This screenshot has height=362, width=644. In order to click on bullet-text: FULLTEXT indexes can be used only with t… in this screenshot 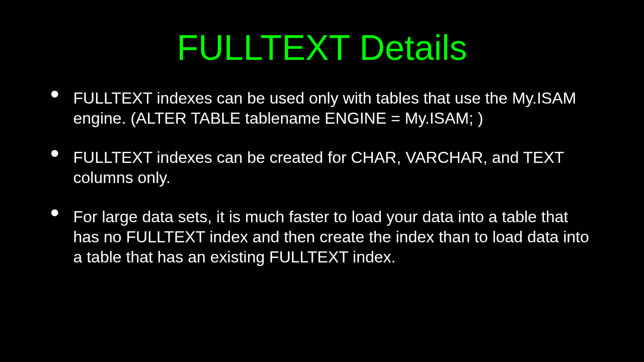, I will do `click(334, 108)`.